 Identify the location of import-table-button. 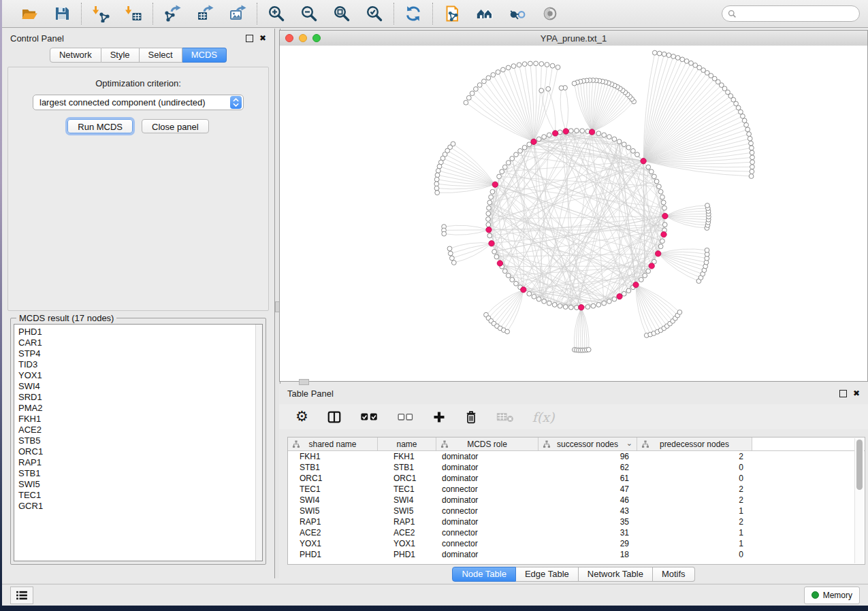
(133, 14).